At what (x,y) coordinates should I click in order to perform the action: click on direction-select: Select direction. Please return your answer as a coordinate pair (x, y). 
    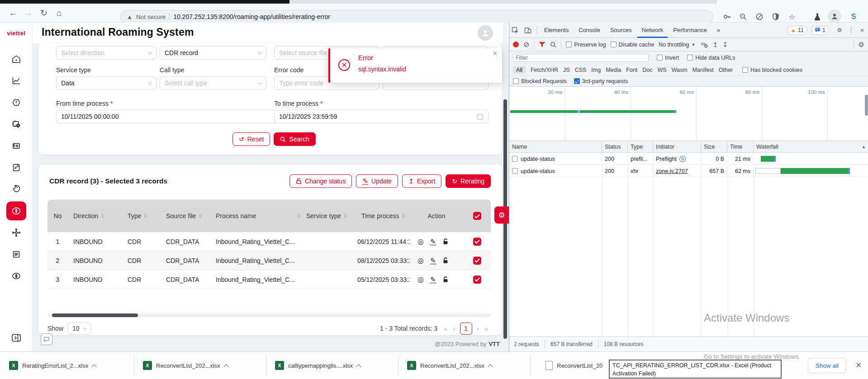
    Looking at the image, I should click on (106, 53).